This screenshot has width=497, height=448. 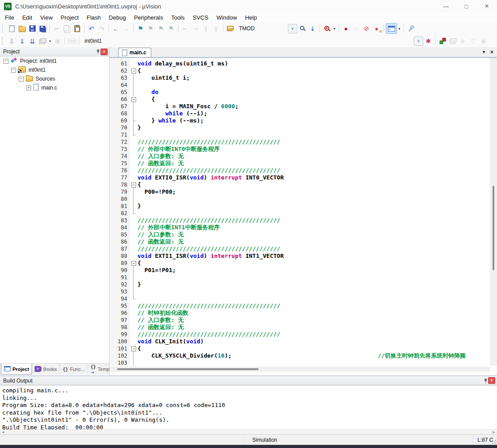 I want to click on hscroll-thumb, so click(x=188, y=369).